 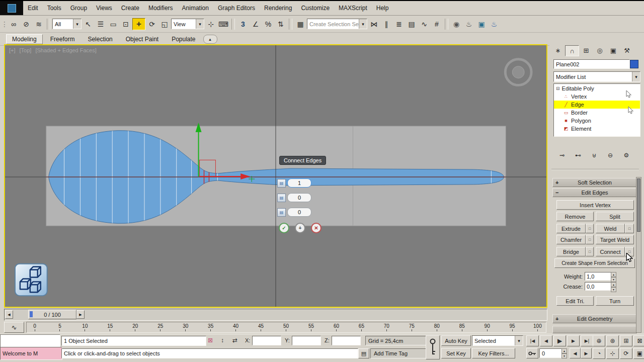 What do you see at coordinates (532, 341) in the screenshot?
I see `go-to-start-icon: |◀` at bounding box center [532, 341].